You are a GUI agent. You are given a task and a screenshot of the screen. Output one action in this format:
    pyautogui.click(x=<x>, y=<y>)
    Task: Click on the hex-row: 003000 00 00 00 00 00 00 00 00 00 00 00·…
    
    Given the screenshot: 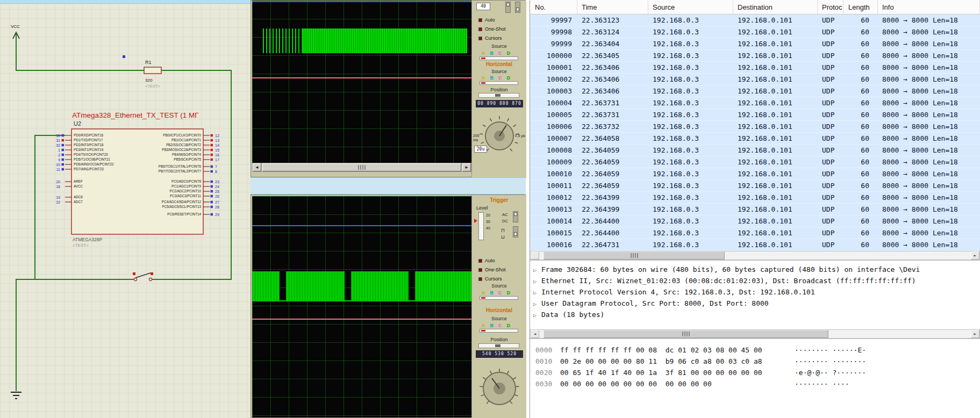 What is the action you would take?
    pyautogui.click(x=755, y=384)
    